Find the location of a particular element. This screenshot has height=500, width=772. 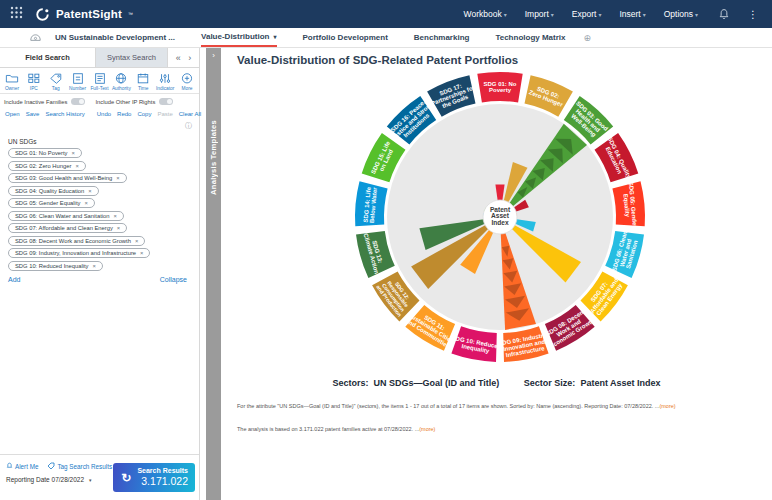

indicator-icon is located at coordinates (165, 78).